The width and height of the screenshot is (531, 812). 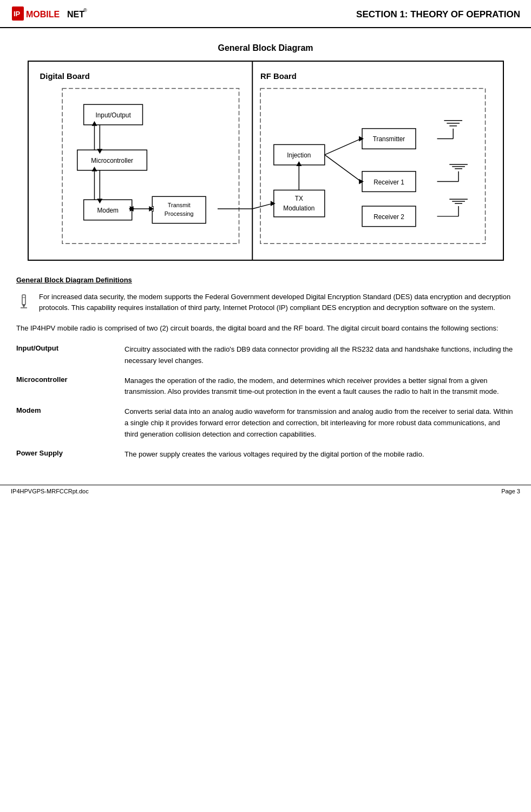 What do you see at coordinates (299, 208) in the screenshot?
I see `modulation-label: Modulation` at bounding box center [299, 208].